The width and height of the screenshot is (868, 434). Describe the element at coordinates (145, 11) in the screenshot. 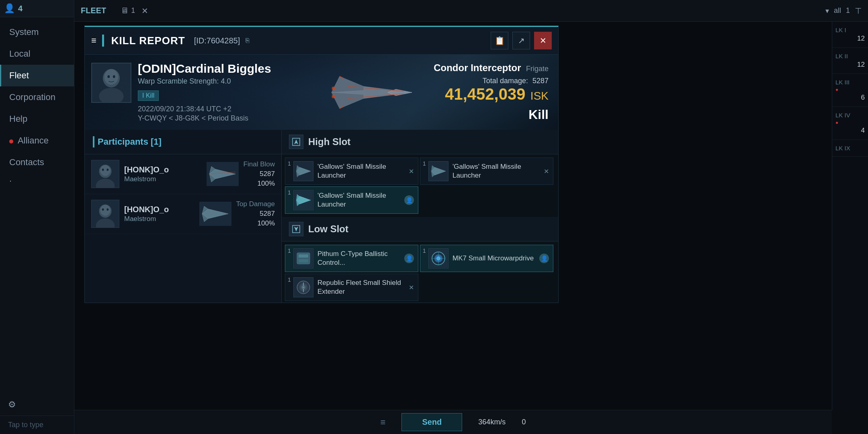

I see `tab-close-icon: ✕` at that location.